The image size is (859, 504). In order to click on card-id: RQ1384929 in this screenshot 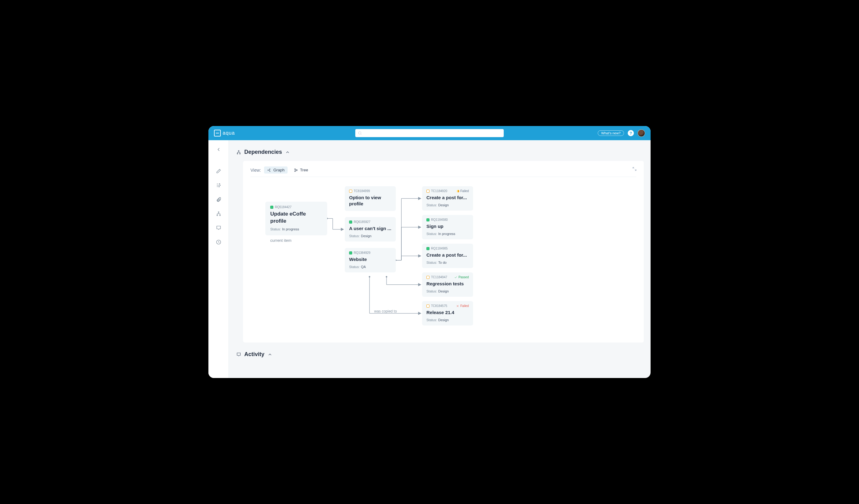, I will do `click(362, 253)`.